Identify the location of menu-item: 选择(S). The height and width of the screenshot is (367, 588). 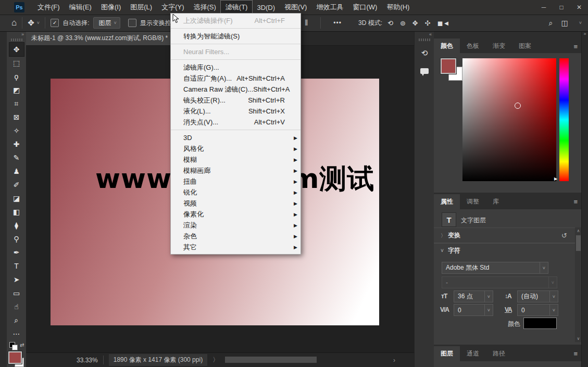
(204, 7).